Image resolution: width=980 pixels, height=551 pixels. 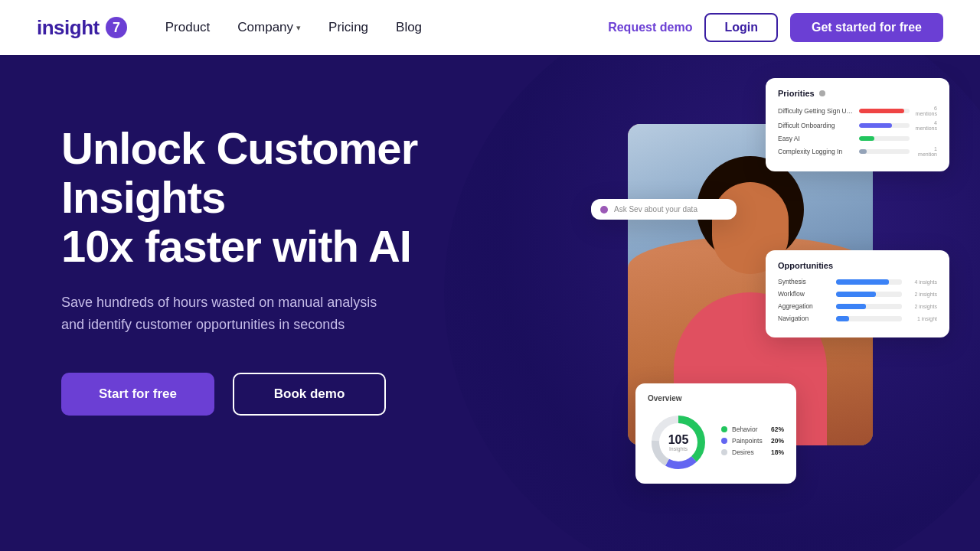 What do you see at coordinates (753, 441) in the screenshot?
I see `legend-painpoints: Painpoints 20%` at bounding box center [753, 441].